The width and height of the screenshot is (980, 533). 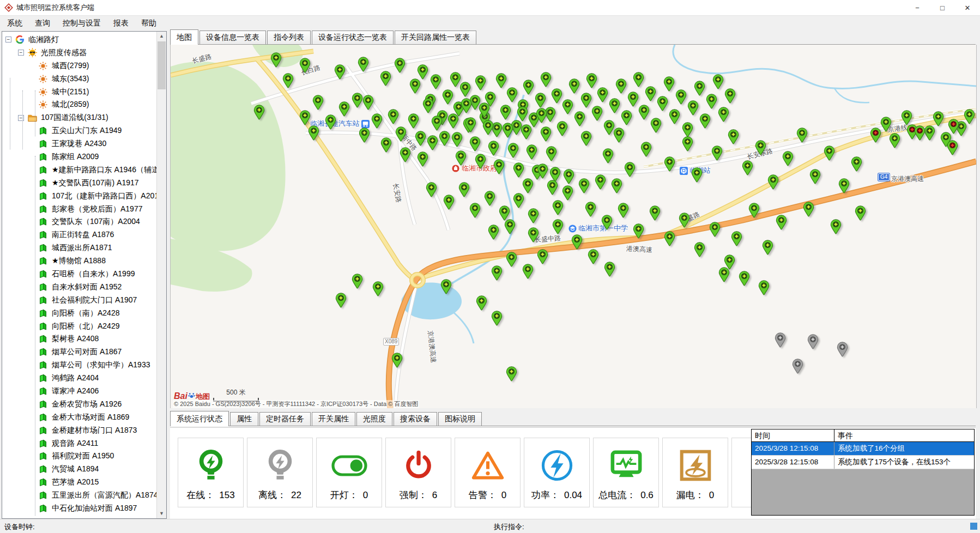 I want to click on map-tab-4: 开关回路属性一览表, so click(x=435, y=37).